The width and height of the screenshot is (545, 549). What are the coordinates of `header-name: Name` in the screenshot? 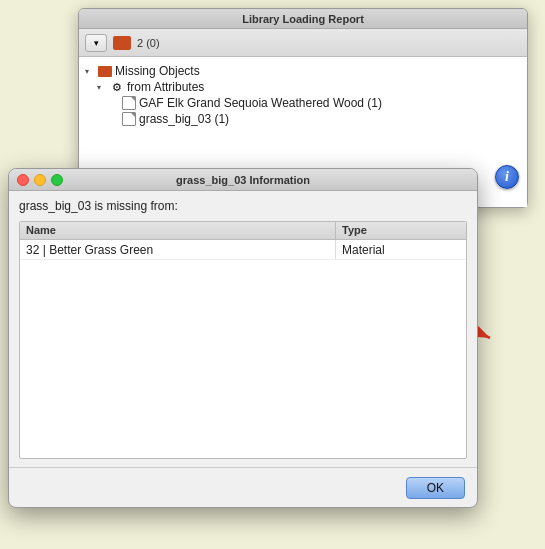 It's located at (178, 230).